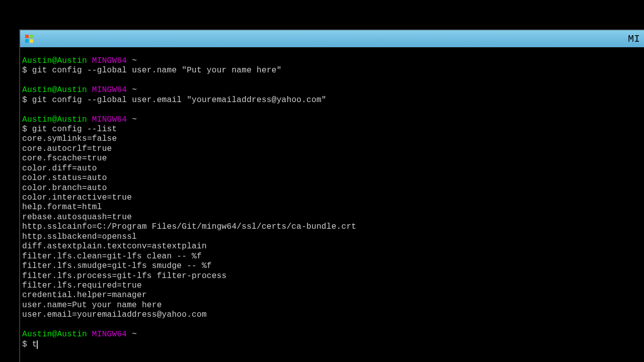 The height and width of the screenshot is (362, 644). I want to click on output-line: color.diff=auto, so click(332, 169).